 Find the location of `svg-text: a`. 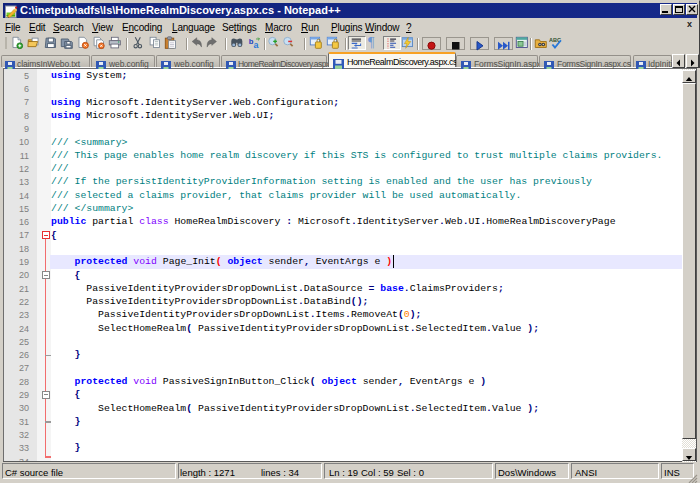

svg-text: a is located at coordinates (257, 45).